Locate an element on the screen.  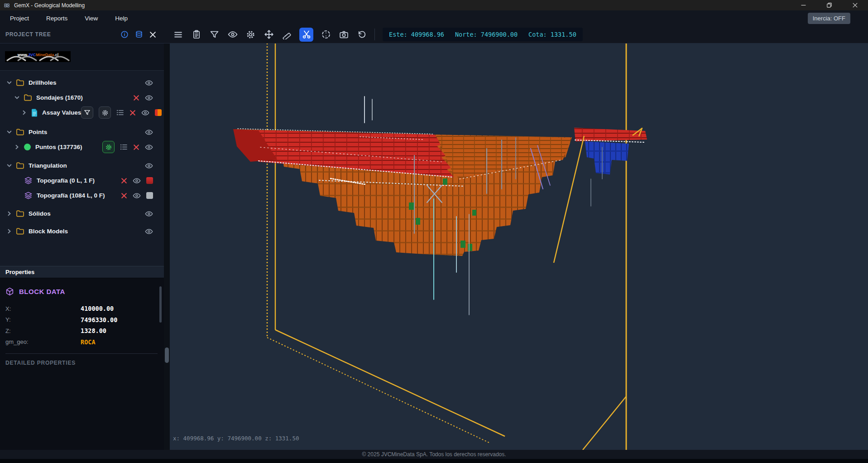
property-value: 410000.00 is located at coordinates (97, 309).